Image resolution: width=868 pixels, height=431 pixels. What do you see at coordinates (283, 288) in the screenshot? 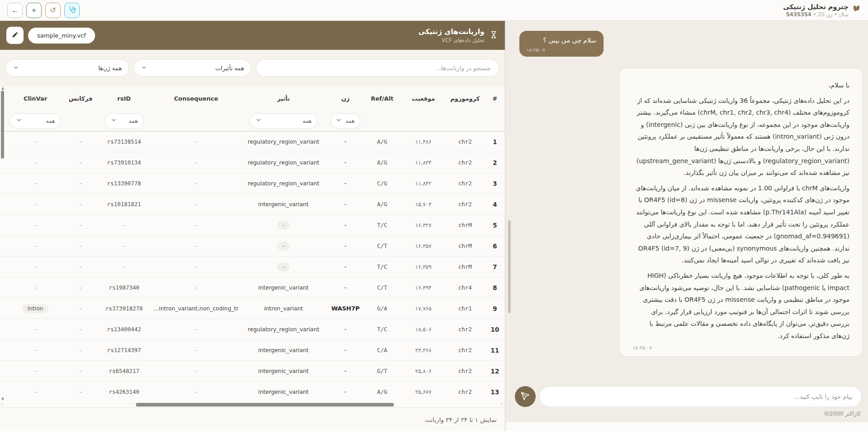
I see `cell-impact: intergenic_variant` at bounding box center [283, 288].